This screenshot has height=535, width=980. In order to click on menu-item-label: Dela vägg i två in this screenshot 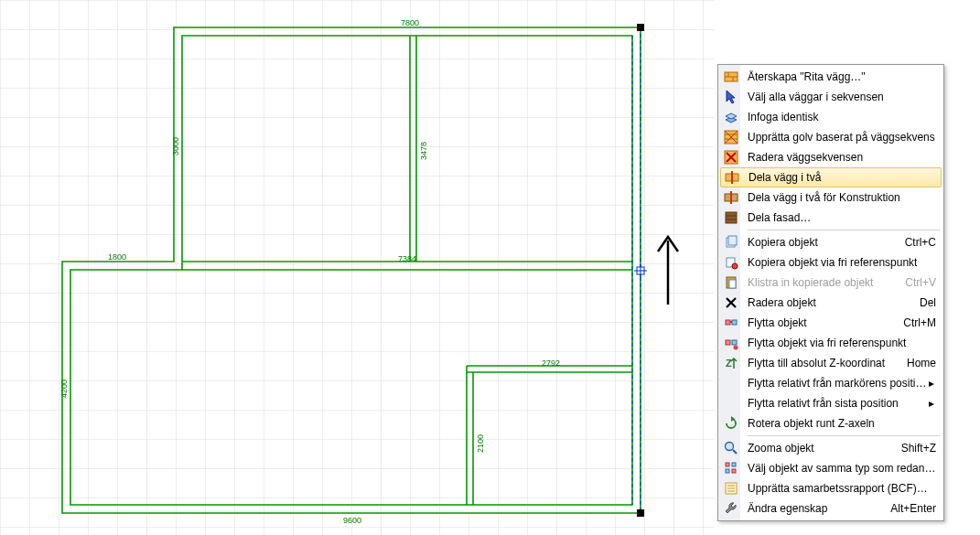, I will do `click(839, 177)`.